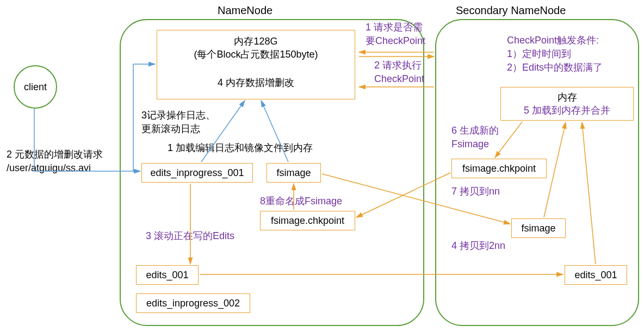  Describe the element at coordinates (178, 115) in the screenshot. I see `log-update-1: 3记录操作日志、` at that location.